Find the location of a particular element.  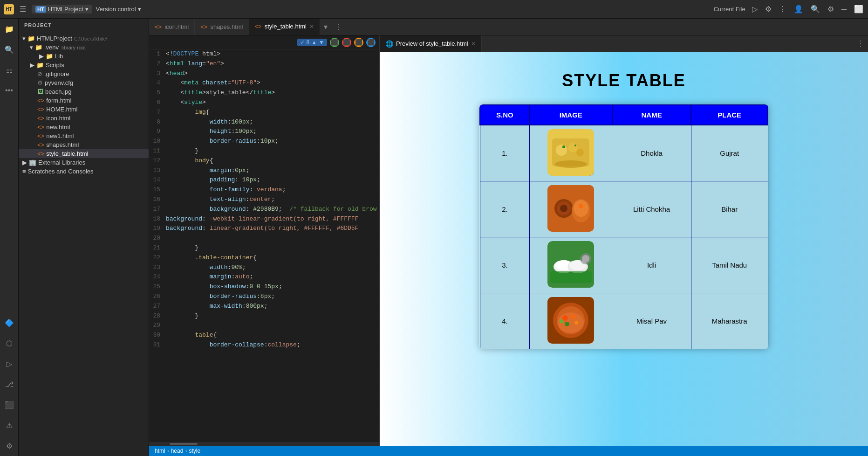

minimize-icon: ─ is located at coordinates (844, 9).